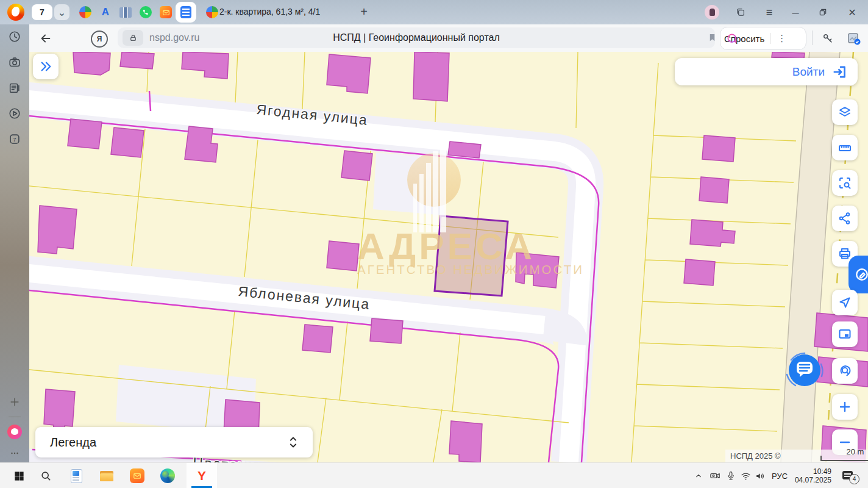 This screenshot has height=488, width=868. What do you see at coordinates (854, 38) in the screenshot?
I see `card-check-icon` at bounding box center [854, 38].